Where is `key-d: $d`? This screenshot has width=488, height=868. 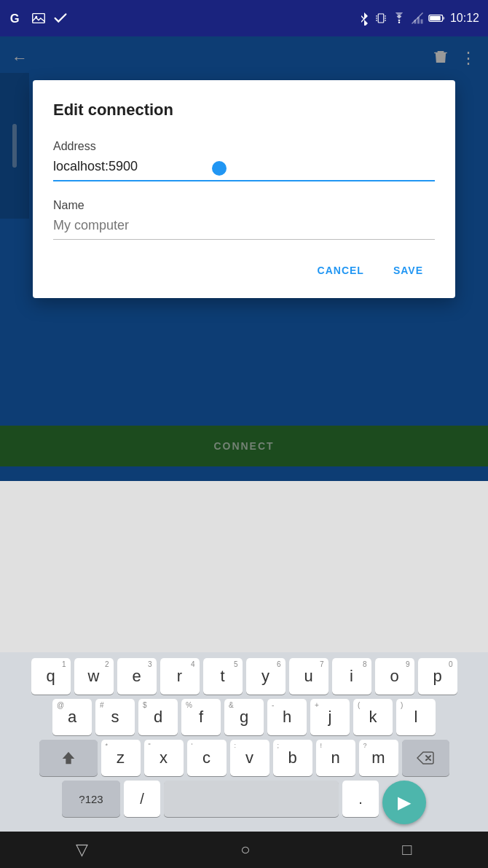
key-d: $d is located at coordinates (158, 717).